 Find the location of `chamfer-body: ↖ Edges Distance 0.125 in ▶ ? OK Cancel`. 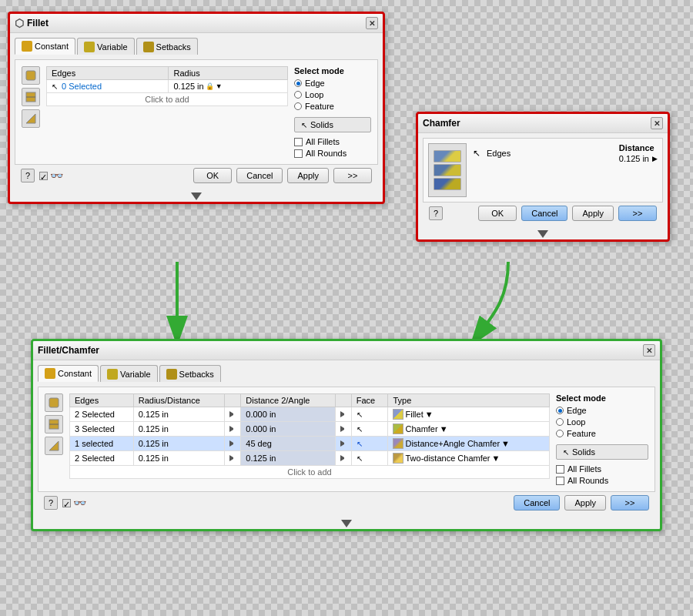

chamfer-body: ↖ Edges Distance 0.125 in ▶ ? OK Cancel is located at coordinates (543, 181).